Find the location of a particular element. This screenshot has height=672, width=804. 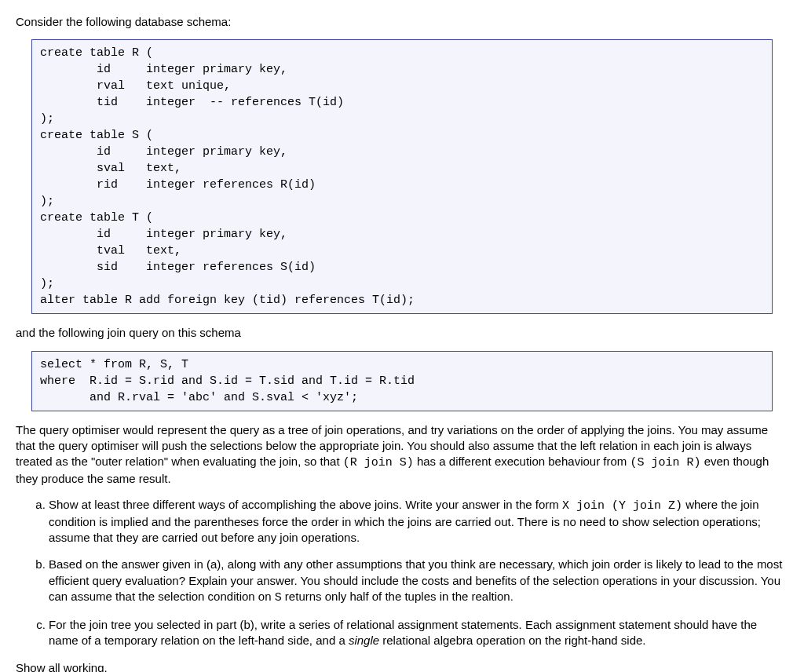

mid-text: and the following join query on this sch… is located at coordinates (402, 333).